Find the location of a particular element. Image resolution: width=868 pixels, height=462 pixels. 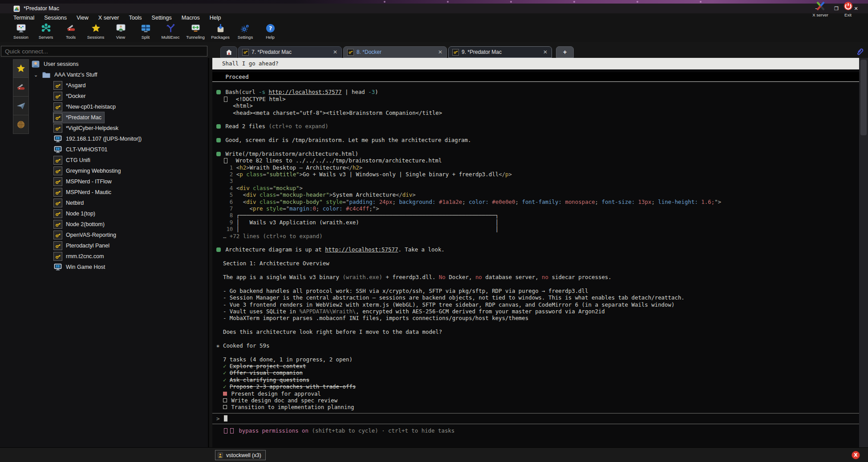

menu-tools: Tools is located at coordinates (135, 18).